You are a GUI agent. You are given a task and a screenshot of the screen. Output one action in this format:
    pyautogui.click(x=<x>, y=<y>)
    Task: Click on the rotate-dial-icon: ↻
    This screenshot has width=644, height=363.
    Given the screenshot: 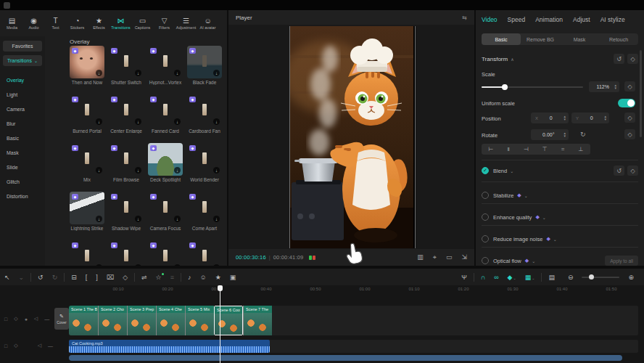 What is the action you would take?
    pyautogui.click(x=583, y=134)
    